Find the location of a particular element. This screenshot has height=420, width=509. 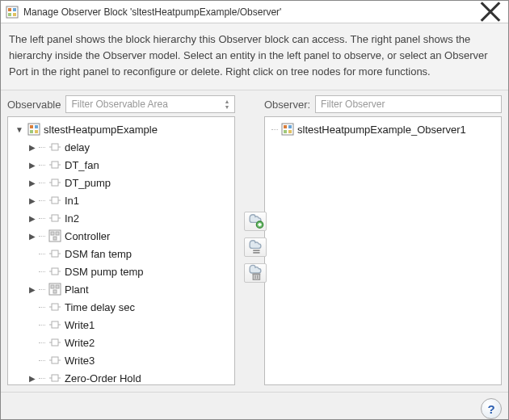

tree-item-label: DT_pump is located at coordinates (87, 183).